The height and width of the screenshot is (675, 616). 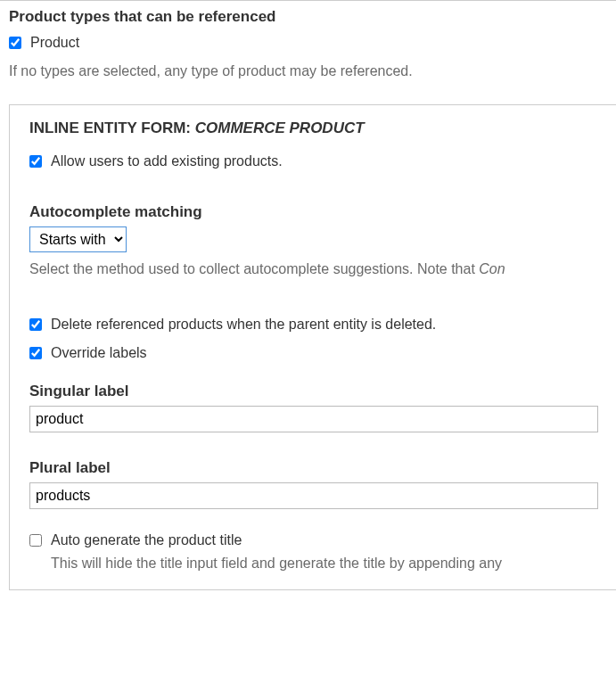 What do you see at coordinates (254, 269) in the screenshot?
I see `autocomplete-desc-text: Select the method used to collect autoco…` at bounding box center [254, 269].